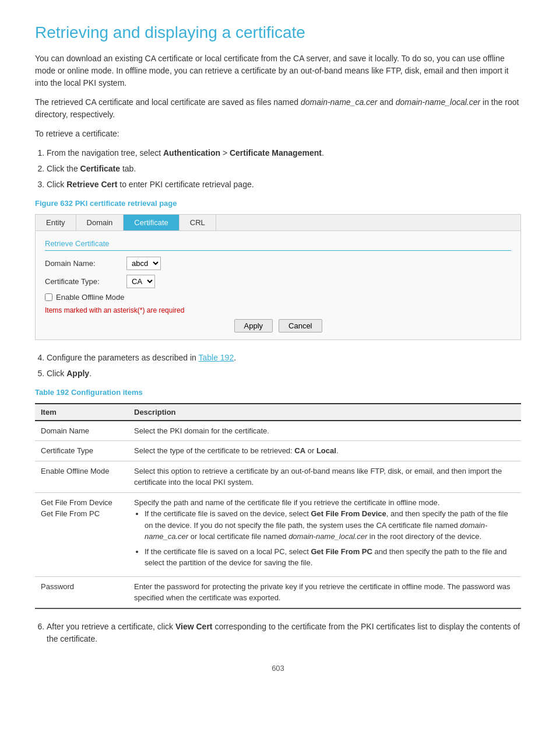 The height and width of the screenshot is (756, 556). I want to click on b1-middle2: or local certificate file named, so click(238, 537).